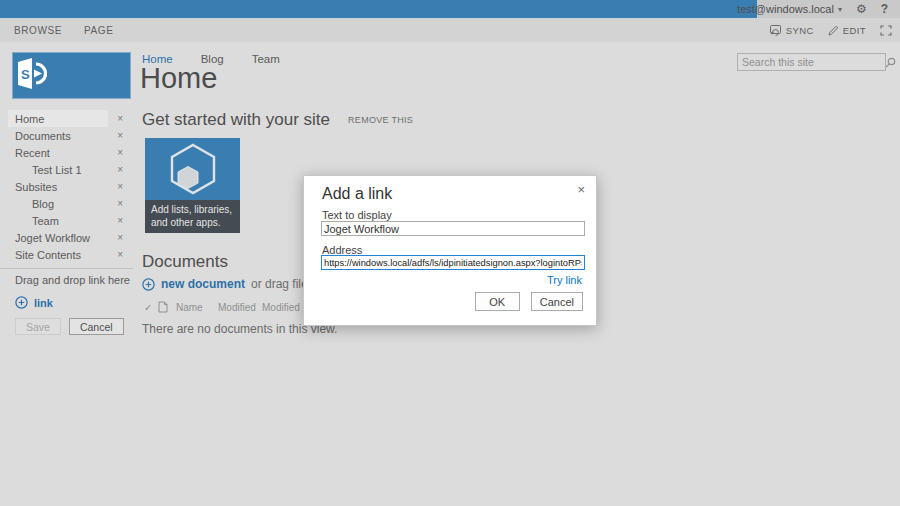  I want to click on search-input, so click(810, 62).